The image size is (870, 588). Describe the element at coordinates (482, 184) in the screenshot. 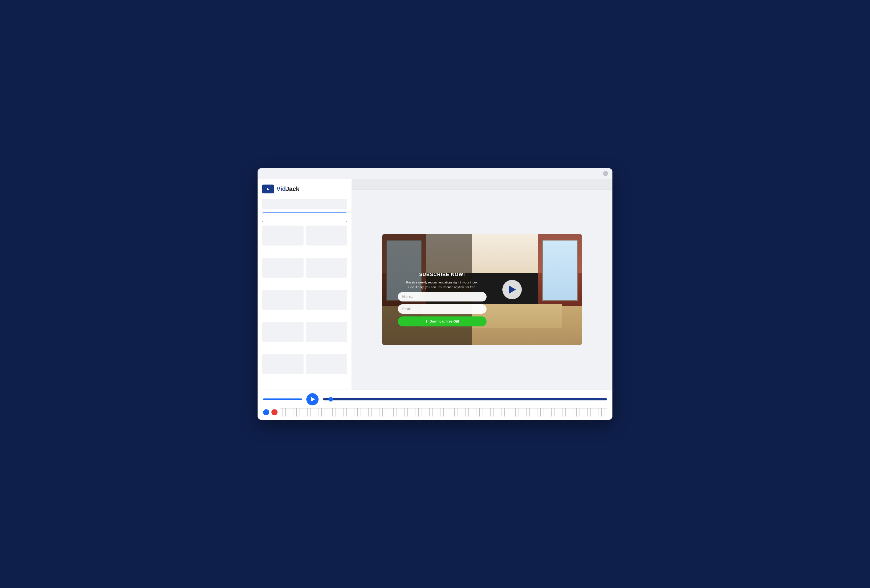

I see `main-top-bar` at that location.